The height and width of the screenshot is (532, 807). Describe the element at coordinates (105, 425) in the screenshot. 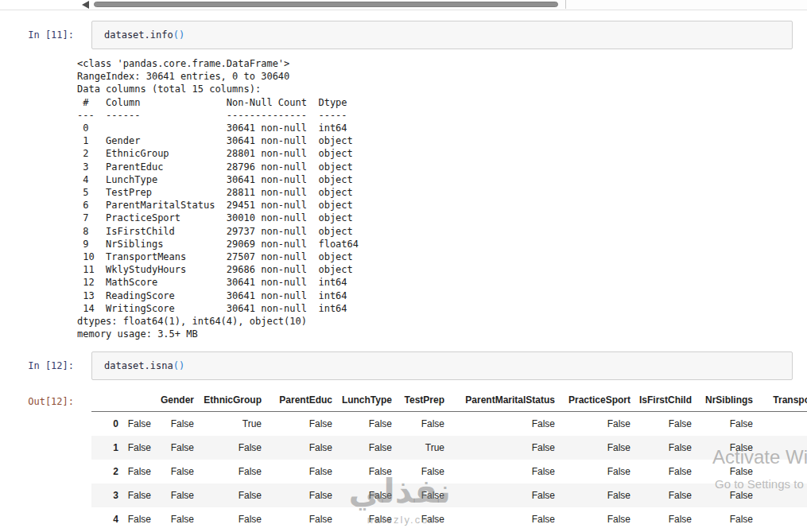

I see `row-index: 0` at that location.